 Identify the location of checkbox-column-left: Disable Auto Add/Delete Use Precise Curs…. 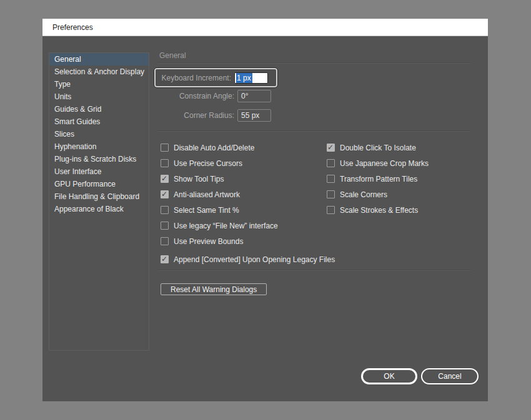
(219, 195).